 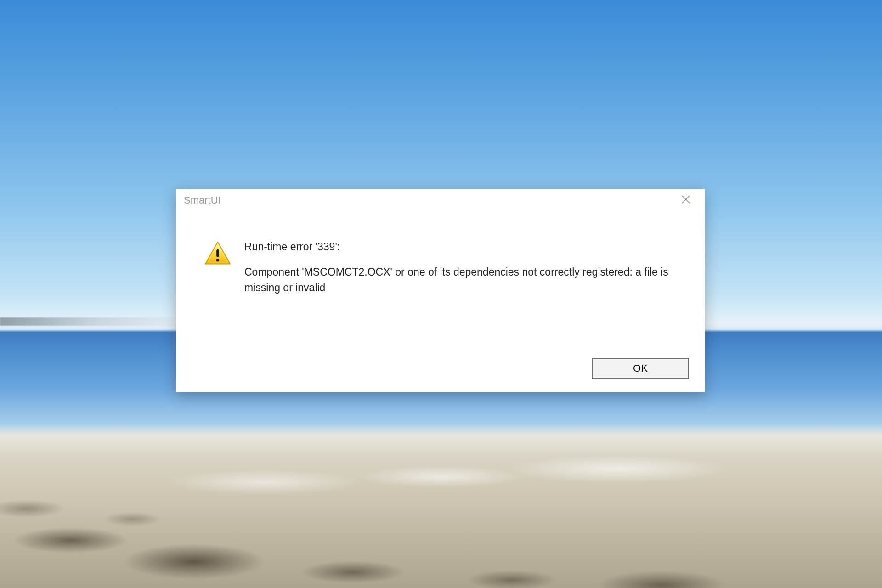 What do you see at coordinates (441, 285) in the screenshot?
I see `dialog-body: Run-time error '339': Component 'MSCOMCT…` at bounding box center [441, 285].